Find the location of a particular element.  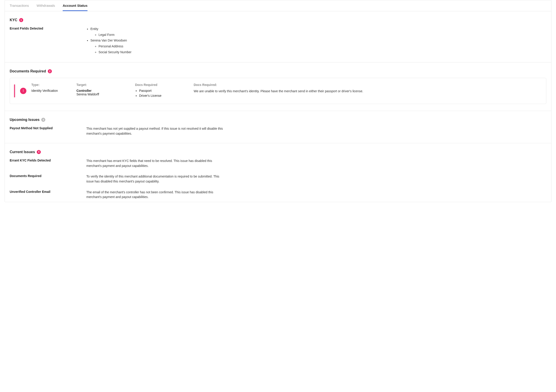

doc-desc-head: Docs Required: is located at coordinates (368, 85).